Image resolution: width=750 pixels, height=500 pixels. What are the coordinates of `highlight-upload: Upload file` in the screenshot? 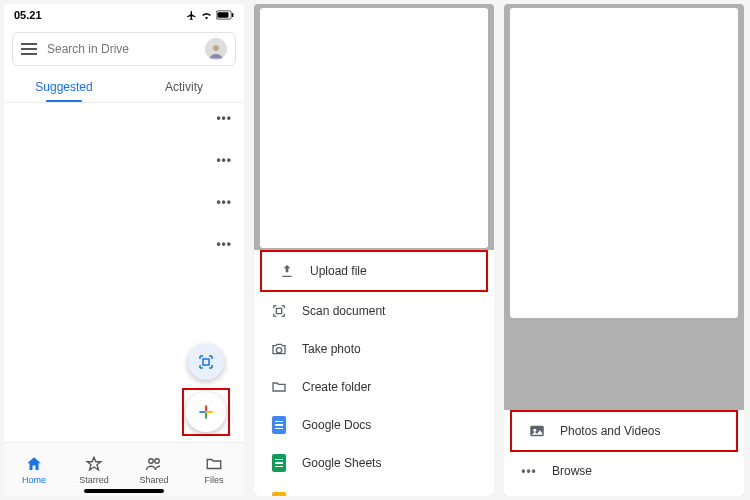 It's located at (374, 271).